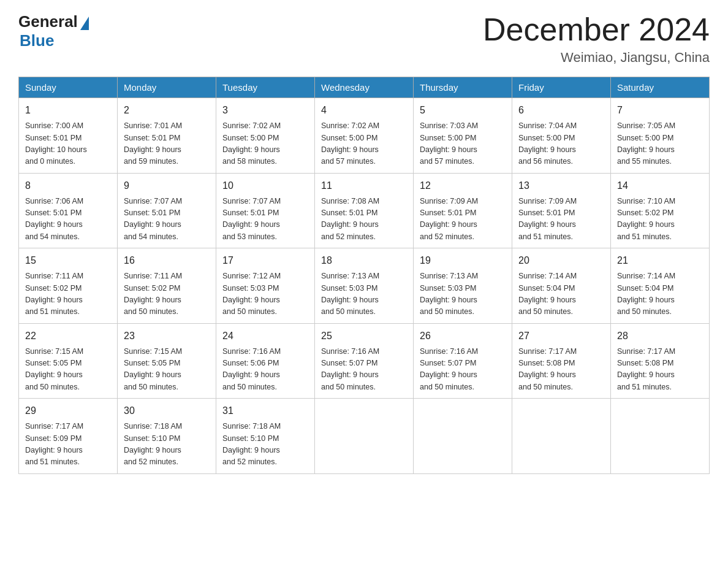  I want to click on day-info: Sunrise: 7:06 AMSunset: 5:01 PMDaylight:…, so click(68, 220).